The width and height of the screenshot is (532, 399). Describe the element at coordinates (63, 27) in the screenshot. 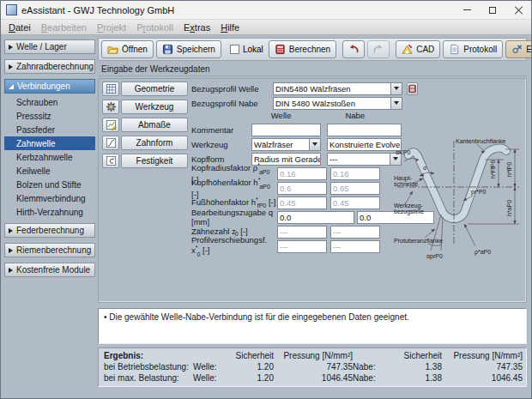

I see `menu-bearbeiten: Bearbeiten` at that location.